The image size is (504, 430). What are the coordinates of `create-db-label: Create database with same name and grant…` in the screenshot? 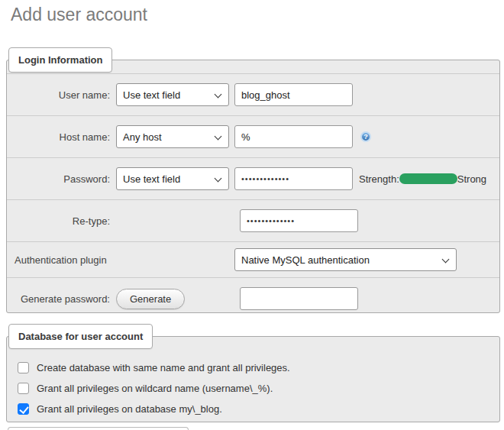 It's located at (163, 368).